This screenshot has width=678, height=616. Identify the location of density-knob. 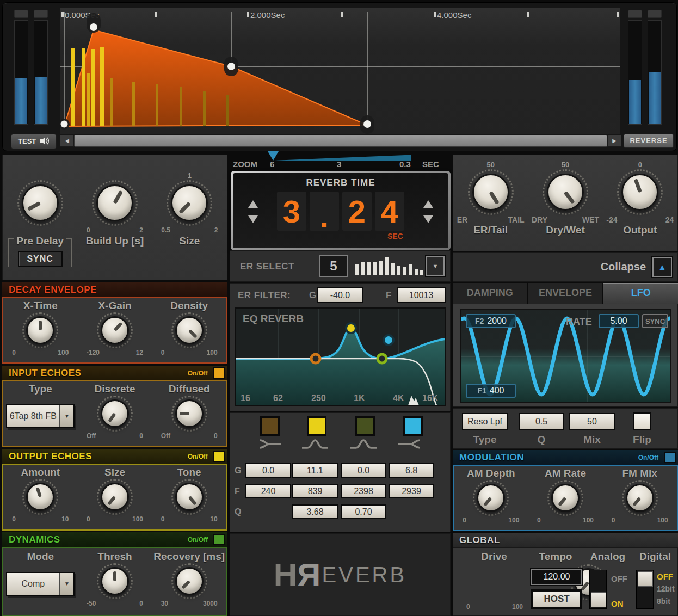
(189, 330).